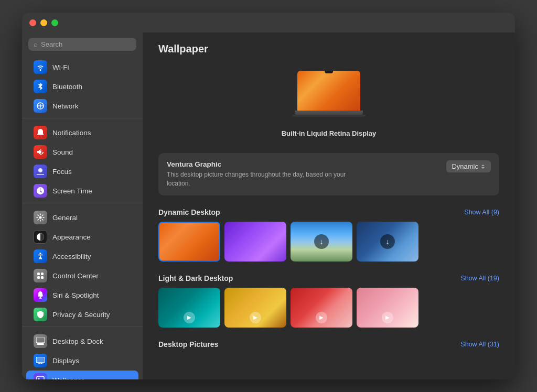  What do you see at coordinates (40, 106) in the screenshot?
I see `network-icon` at bounding box center [40, 106].